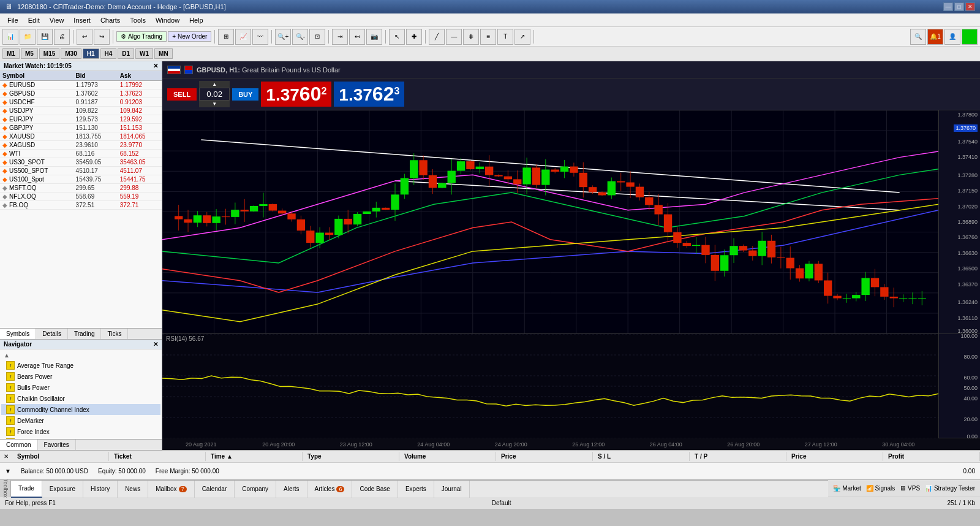  What do you see at coordinates (81, 102) in the screenshot?
I see `market-watch-row: ◆USDCHF 0.91187 0.91203` at bounding box center [81, 102].